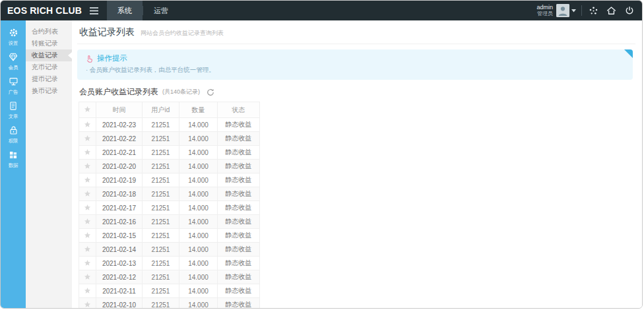 This screenshot has height=310, width=644. I want to click on user-role: 管理员, so click(545, 15).